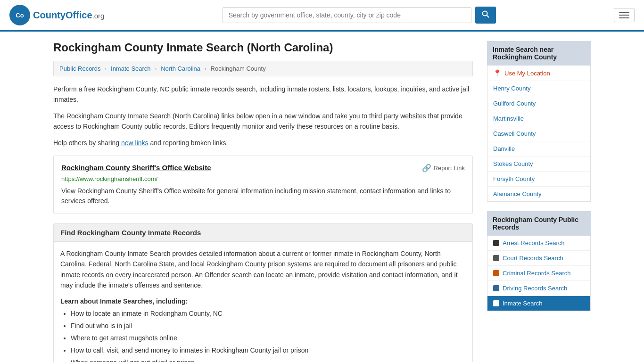  What do you see at coordinates (268, 326) in the screenshot?
I see `list-item: Find out who is in jail` at bounding box center [268, 326].